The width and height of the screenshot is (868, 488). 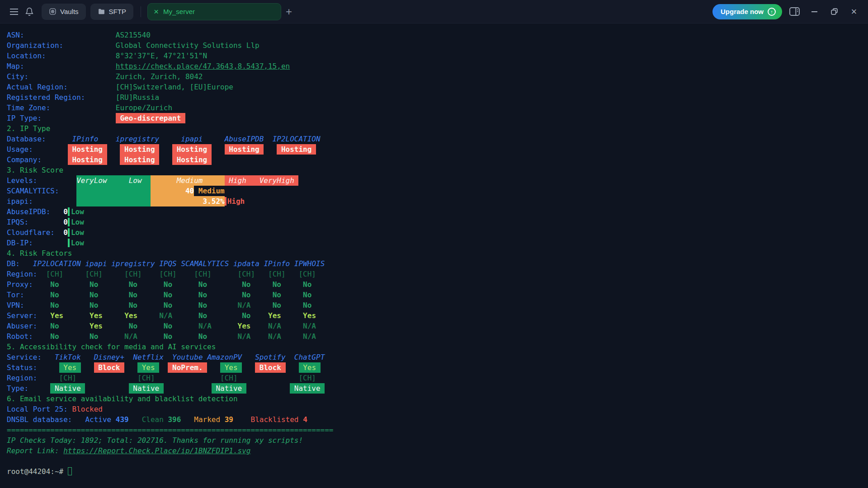 What do you see at coordinates (161, 56) in the screenshot?
I see `terminal-text: 8°32'37"E, 47°21'51"N` at bounding box center [161, 56].